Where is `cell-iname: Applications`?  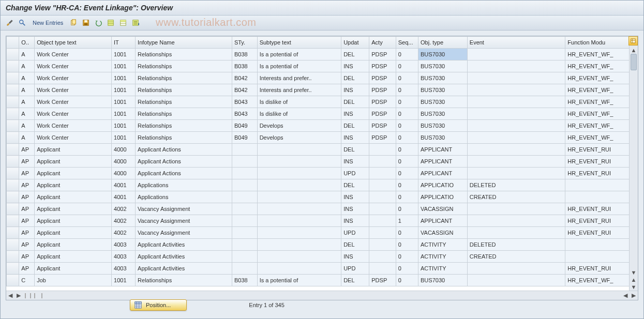 cell-iname: Applications is located at coordinates (184, 185).